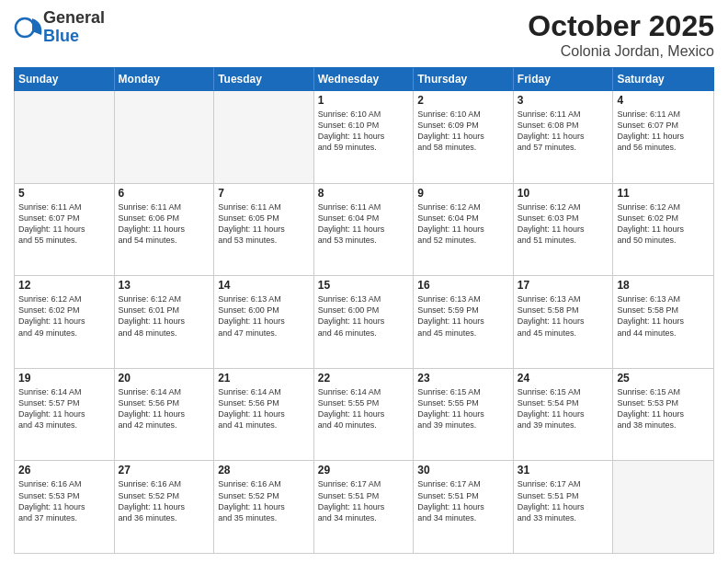 This screenshot has height=563, width=728. I want to click on weekday-header: Saturday, so click(664, 79).